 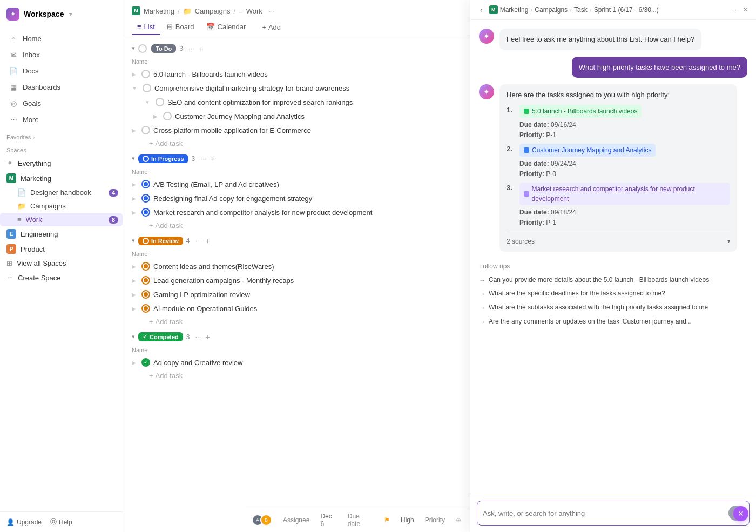 What do you see at coordinates (62, 87) in the screenshot?
I see `sidebar-item-dashboards: ▦ Dashboards` at bounding box center [62, 87].